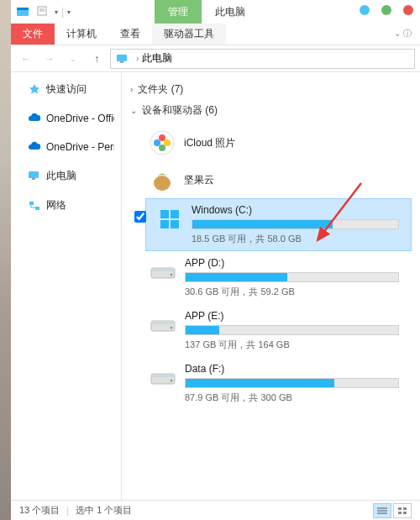  Describe the element at coordinates (43, 12) in the screenshot. I see `qat-properties-icon` at that location.